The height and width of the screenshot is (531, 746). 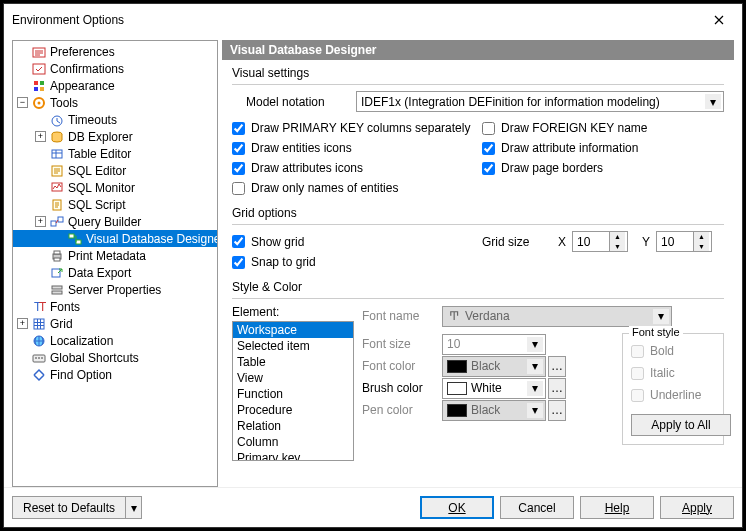 I want to click on list-item: View, so click(x=293, y=378).